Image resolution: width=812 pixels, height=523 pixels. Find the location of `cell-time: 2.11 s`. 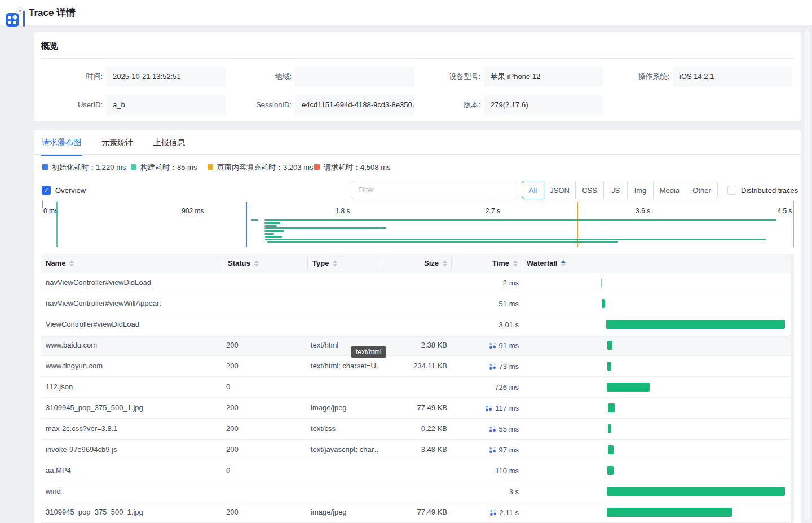

cell-time: 2.11 s is located at coordinates (486, 512).